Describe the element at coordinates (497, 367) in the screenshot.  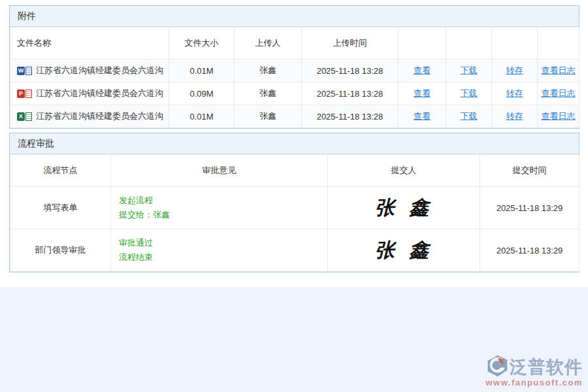
I see `fanpu-logo-icon` at that location.